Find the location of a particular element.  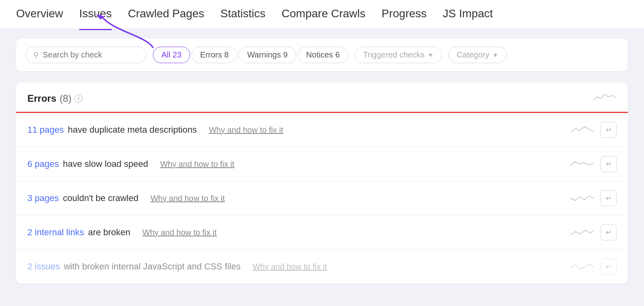

info-icon: i is located at coordinates (78, 99).